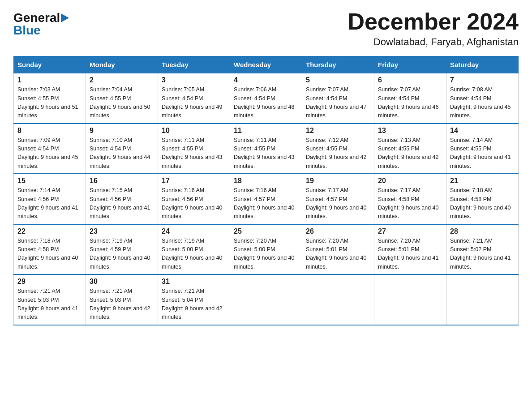 The height and width of the screenshot is (411, 532). Describe the element at coordinates (194, 103) in the screenshot. I see `day-info: Sunrise: 7:05 AMSunset: 4:54 PMDaylight:…` at that location.